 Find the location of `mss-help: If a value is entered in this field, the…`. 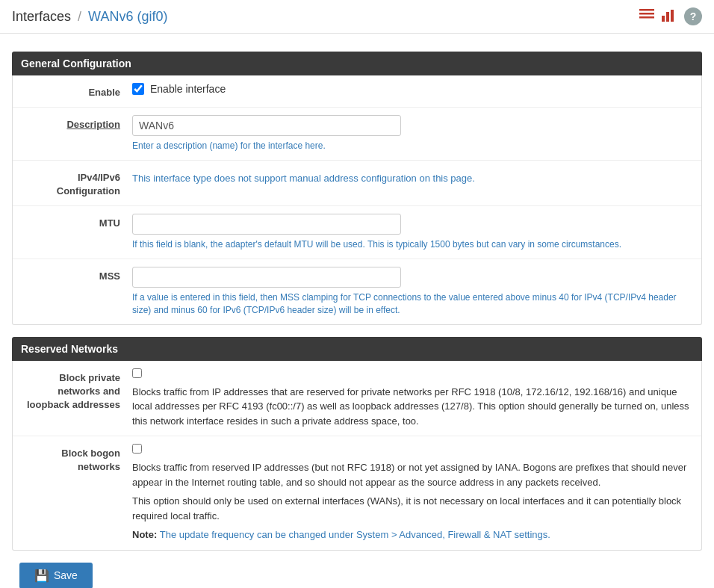

mss-help: If a value is entered in this field, the… is located at coordinates (413, 304).